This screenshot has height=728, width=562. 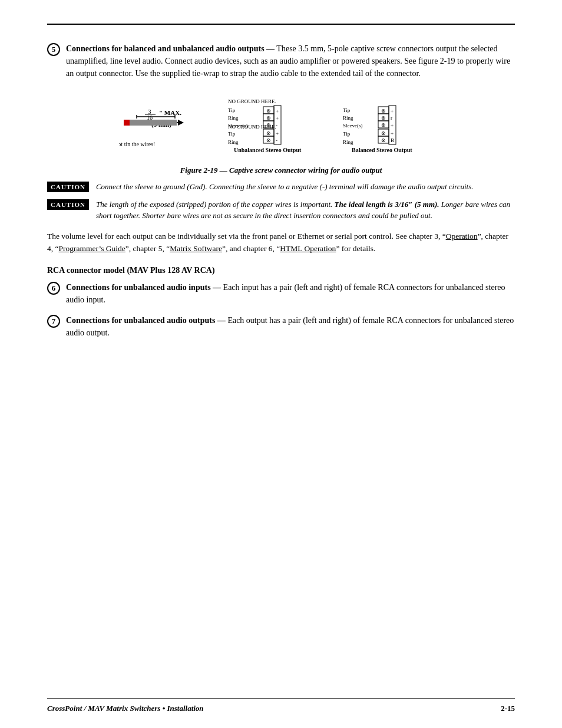 What do you see at coordinates (391, 126) in the screenshot?
I see `balanced-stereo-section: Tip ⊗ + Ring ⊗ r Sleeve(s) ⊗ + Tip` at bounding box center [391, 126].